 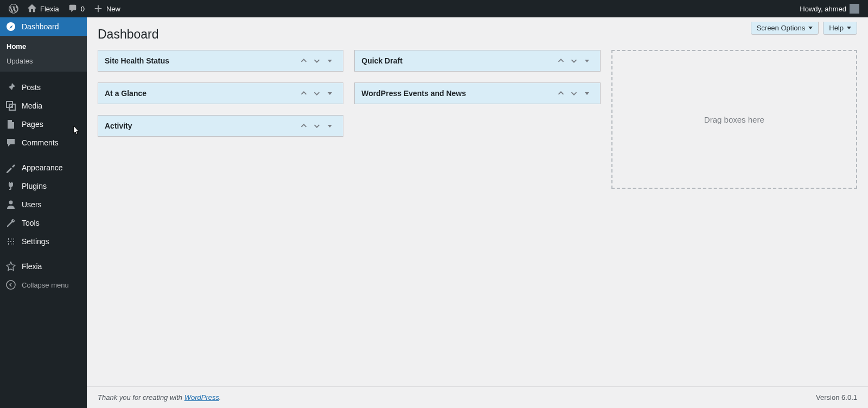 I want to click on new-label: New, so click(x=113, y=9).